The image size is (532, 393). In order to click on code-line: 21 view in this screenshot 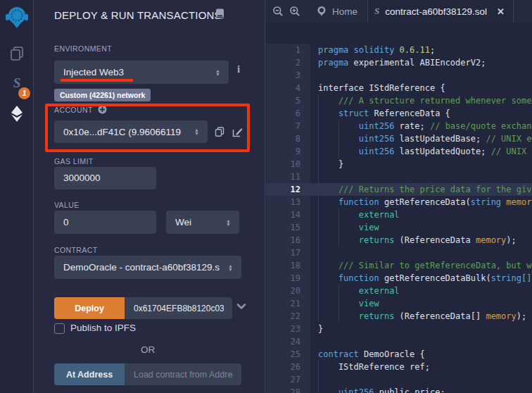, I will do `click(399, 304)`.